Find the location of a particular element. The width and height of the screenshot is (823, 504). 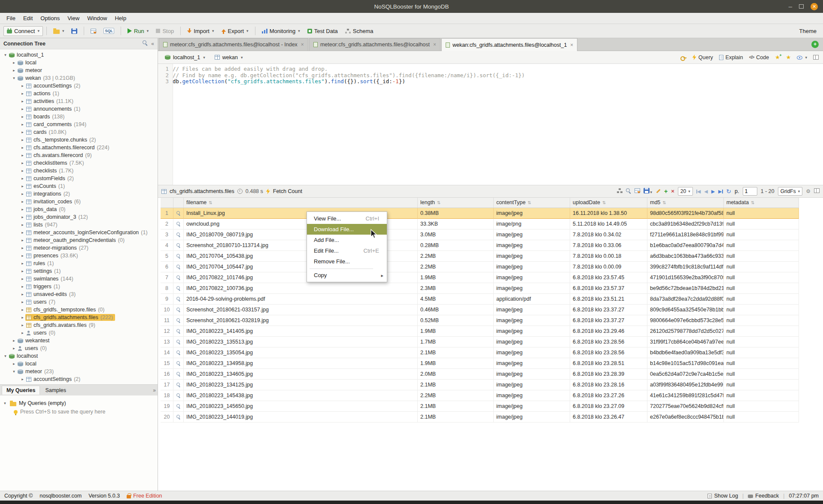

context-menu-item: Remove File... is located at coordinates (347, 262).